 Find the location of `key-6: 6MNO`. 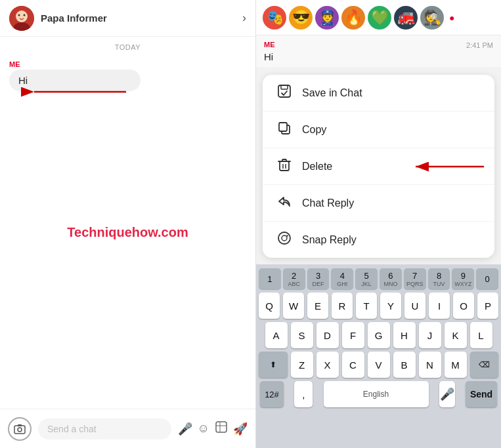

key-6: 6MNO is located at coordinates (391, 279).